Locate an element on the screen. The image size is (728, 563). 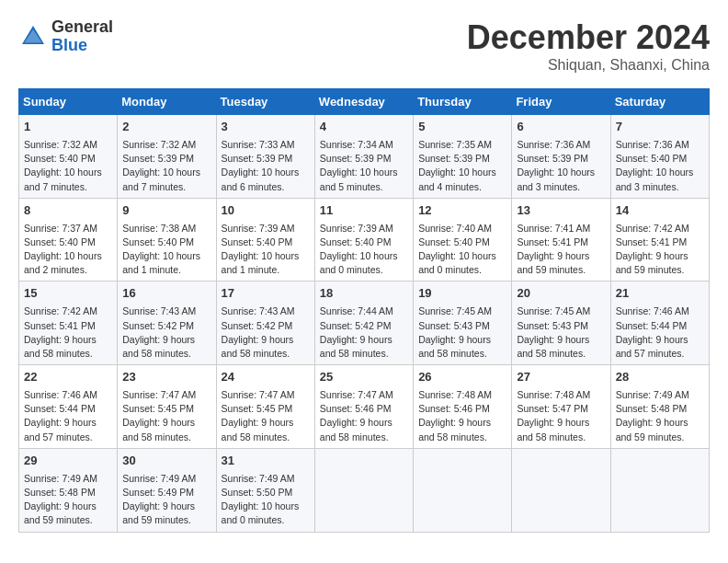
calendar-cell: 30Sunrise: 7:49 AMSunset: 5:49 PMDayligh… is located at coordinates (167, 489).